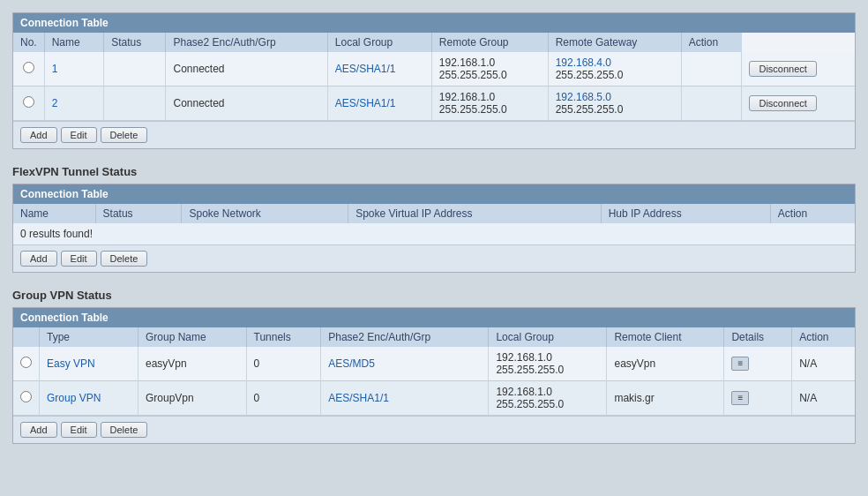 This screenshot has height=496, width=868. What do you see at coordinates (405, 337) in the screenshot?
I see `gvpn-col-phase2: Phase2 Enc/Auth/Grp` at bounding box center [405, 337].